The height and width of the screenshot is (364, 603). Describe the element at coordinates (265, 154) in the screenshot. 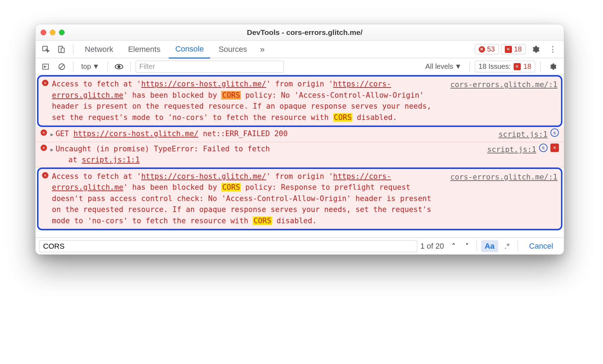

I see `error-message: ▶Uncaught (in promise) TypeError: Failed…` at that location.